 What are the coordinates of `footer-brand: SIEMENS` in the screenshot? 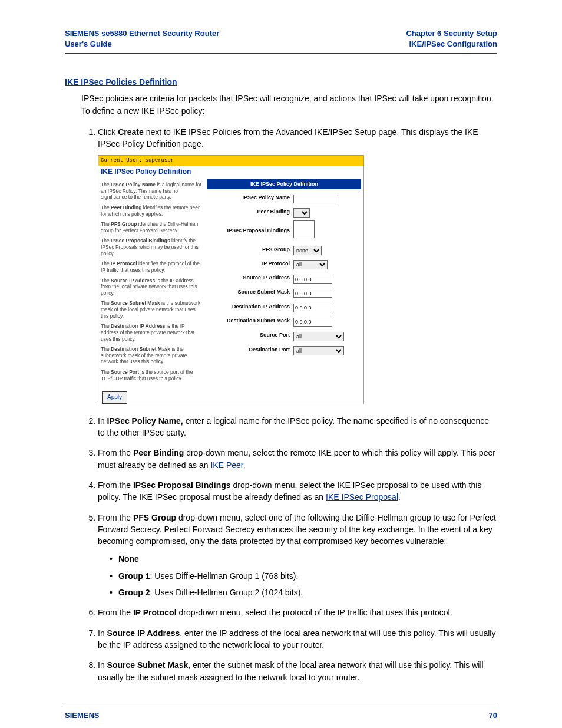 It's located at (82, 716).